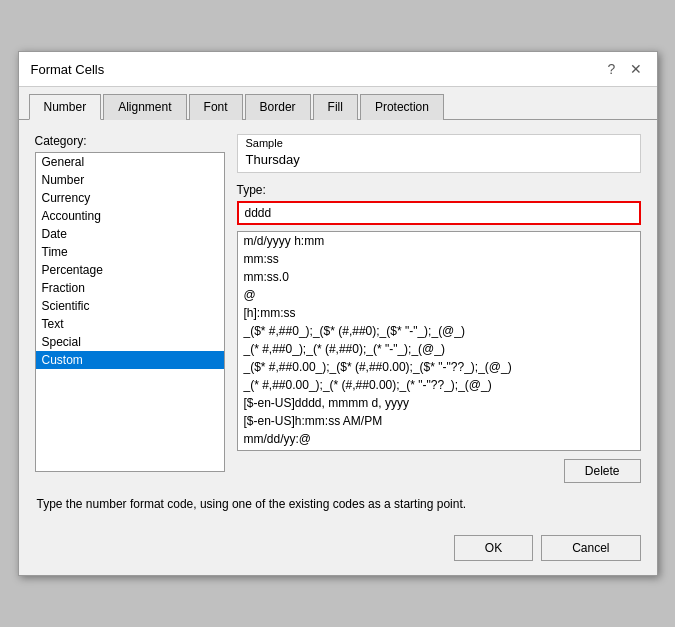 This screenshot has width=675, height=627. I want to click on close-button: ✕, so click(636, 69).